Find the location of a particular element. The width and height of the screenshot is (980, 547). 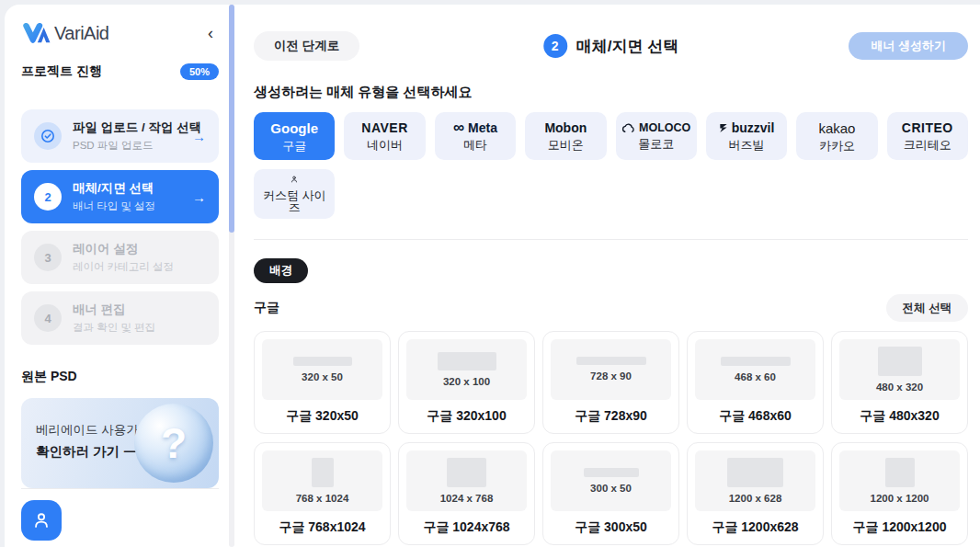

size-preview: 320 x 100 is located at coordinates (467, 370).